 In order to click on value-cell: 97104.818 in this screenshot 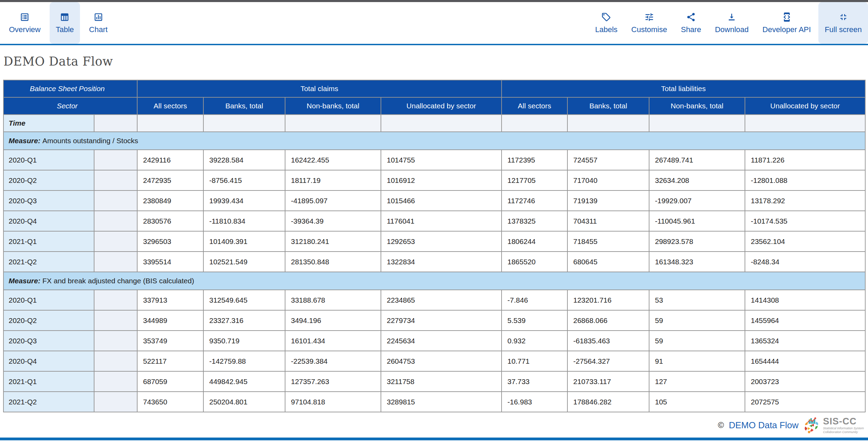, I will do `click(333, 402)`.